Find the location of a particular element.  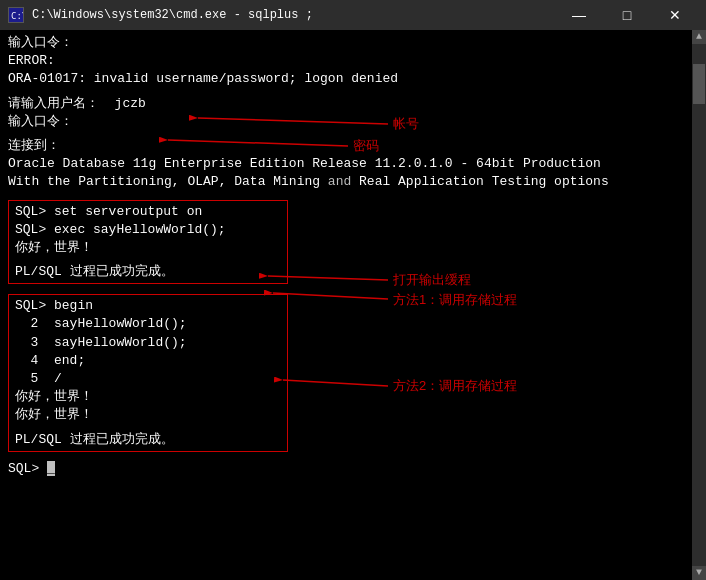

maximize-button: □ is located at coordinates (627, 15).